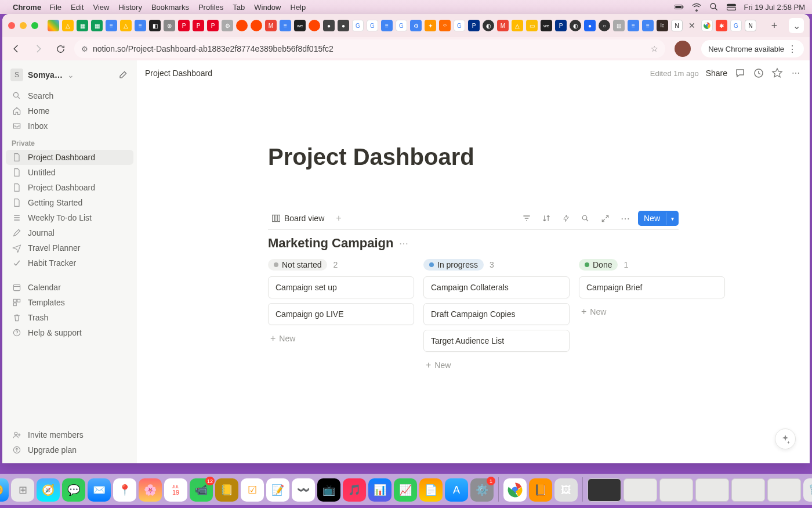  I want to click on sidebar-page: Habit Tracker, so click(70, 263).